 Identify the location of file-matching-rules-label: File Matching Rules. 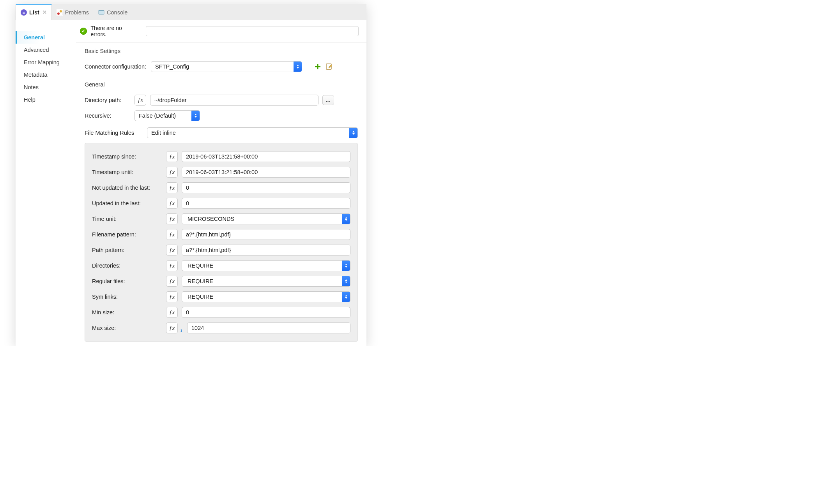
(114, 133).